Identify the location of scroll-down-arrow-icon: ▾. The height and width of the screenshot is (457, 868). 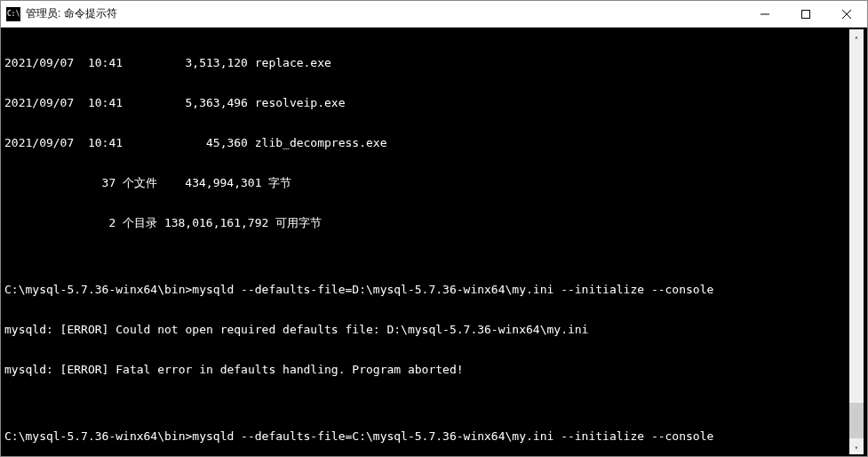
(856, 447).